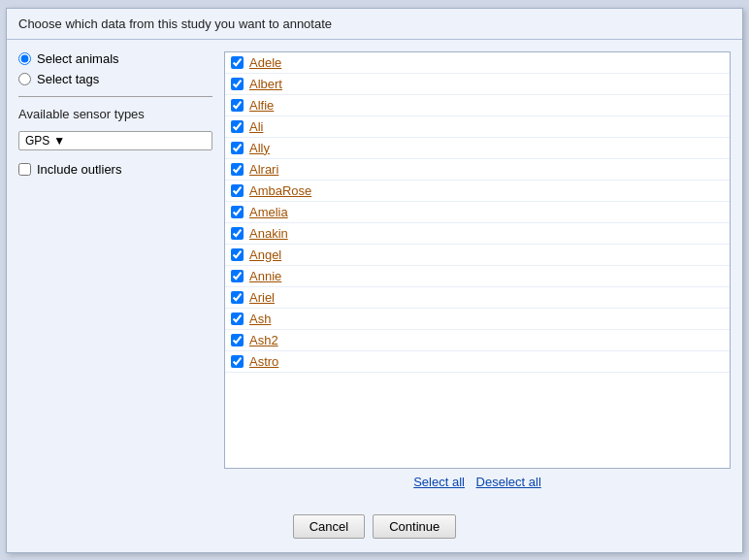  I want to click on select-tags-radio, so click(25, 80).